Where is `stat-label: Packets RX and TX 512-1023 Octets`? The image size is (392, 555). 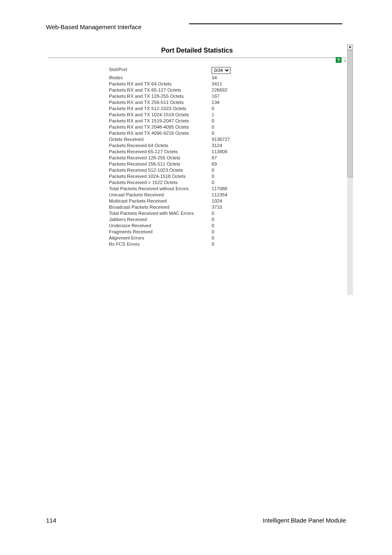
stat-label: Packets RX and TX 512-1023 Octets is located at coordinates (160, 108).